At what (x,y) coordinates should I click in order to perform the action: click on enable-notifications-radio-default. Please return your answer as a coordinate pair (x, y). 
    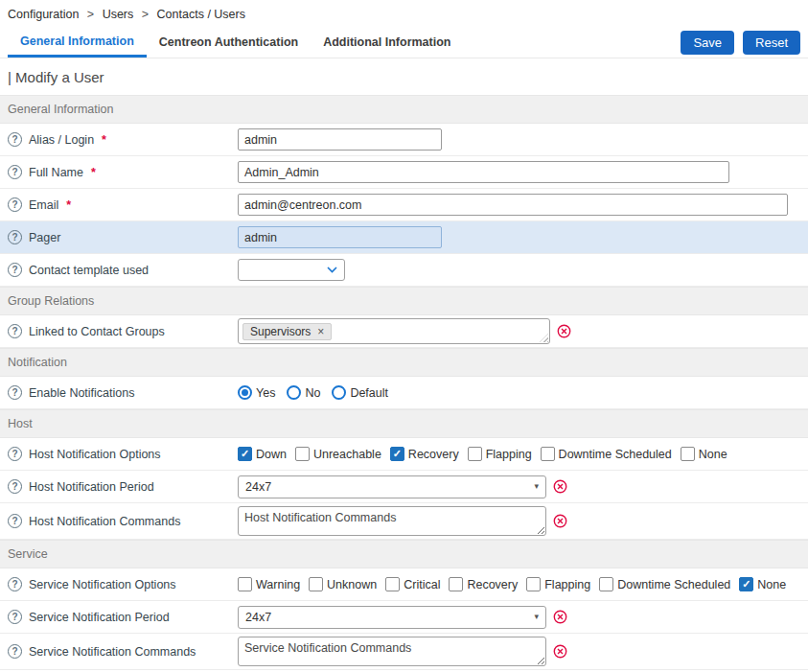
    Looking at the image, I should click on (339, 393).